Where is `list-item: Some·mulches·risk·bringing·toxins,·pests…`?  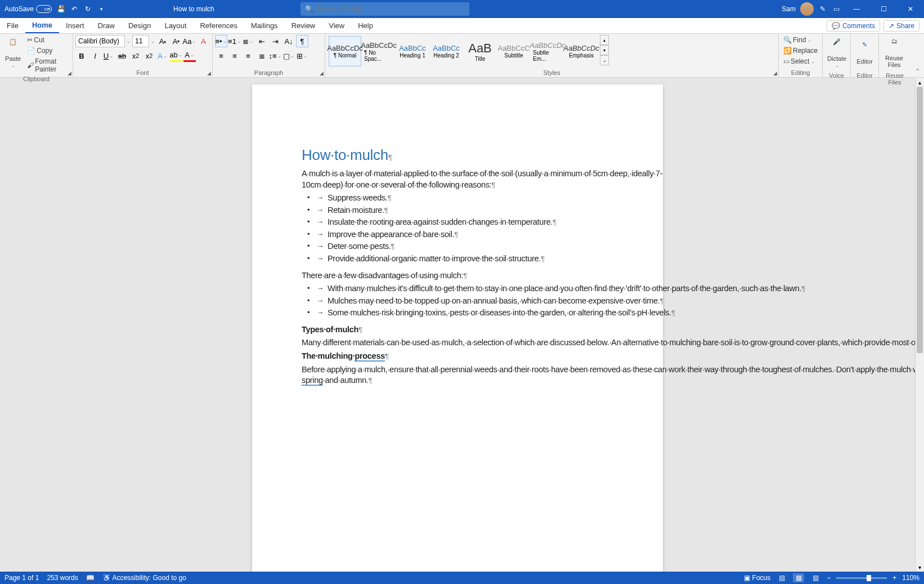 list-item: Some·mulches·risk·bringing·toxins,·pests… is located at coordinates (465, 313).